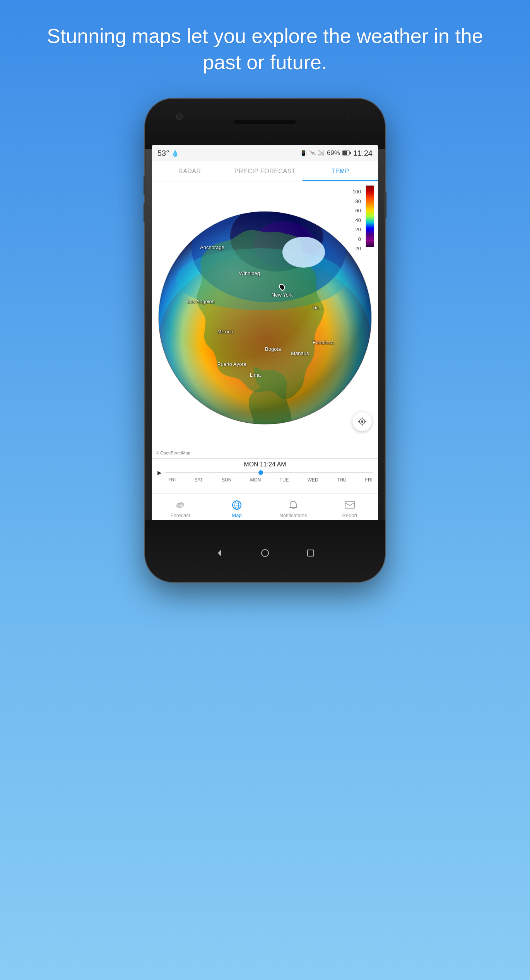  What do you see at coordinates (265, 320) in the screenshot?
I see `map-view: 100 80 60 40 20 0 -20` at bounding box center [265, 320].